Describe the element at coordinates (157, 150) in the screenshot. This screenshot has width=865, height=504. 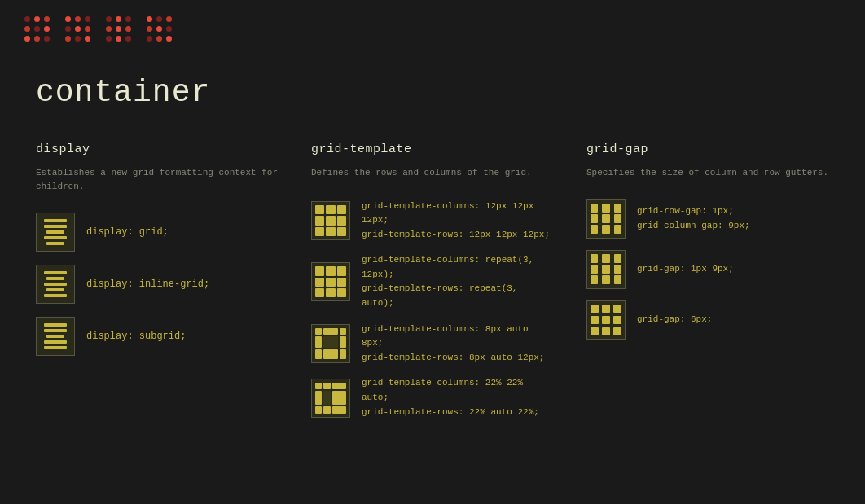
I see `display-section-title: display` at that location.